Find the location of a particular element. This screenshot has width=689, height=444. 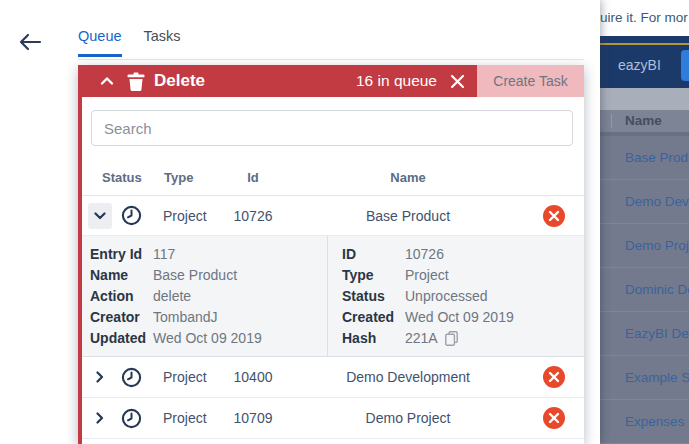

close-icon is located at coordinates (458, 82).